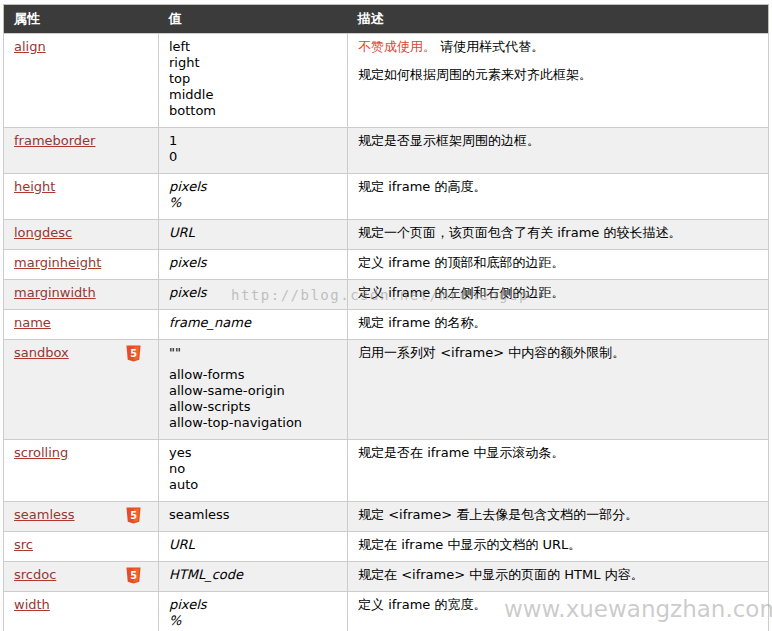 The width and height of the screenshot is (772, 631). Describe the element at coordinates (82, 577) in the screenshot. I see `attribute-cell: srcdoc 5` at that location.